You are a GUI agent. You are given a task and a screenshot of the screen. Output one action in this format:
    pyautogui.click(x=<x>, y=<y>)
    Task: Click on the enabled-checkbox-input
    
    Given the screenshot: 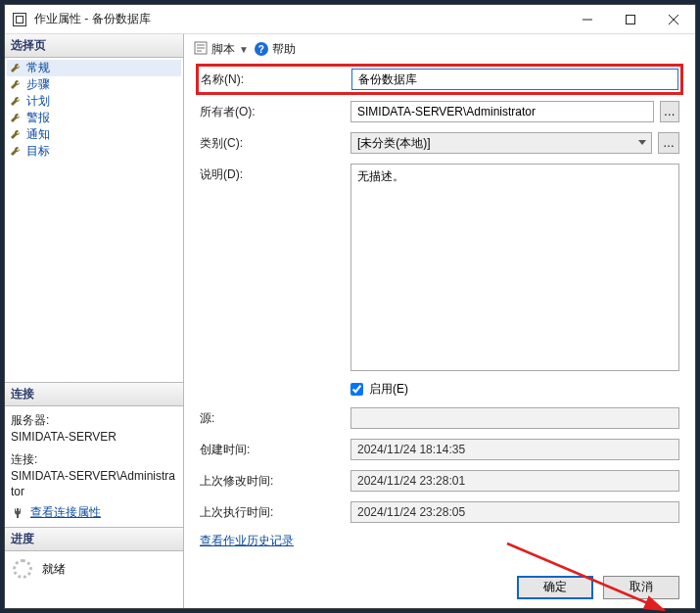 What is the action you would take?
    pyautogui.click(x=356, y=390)
    